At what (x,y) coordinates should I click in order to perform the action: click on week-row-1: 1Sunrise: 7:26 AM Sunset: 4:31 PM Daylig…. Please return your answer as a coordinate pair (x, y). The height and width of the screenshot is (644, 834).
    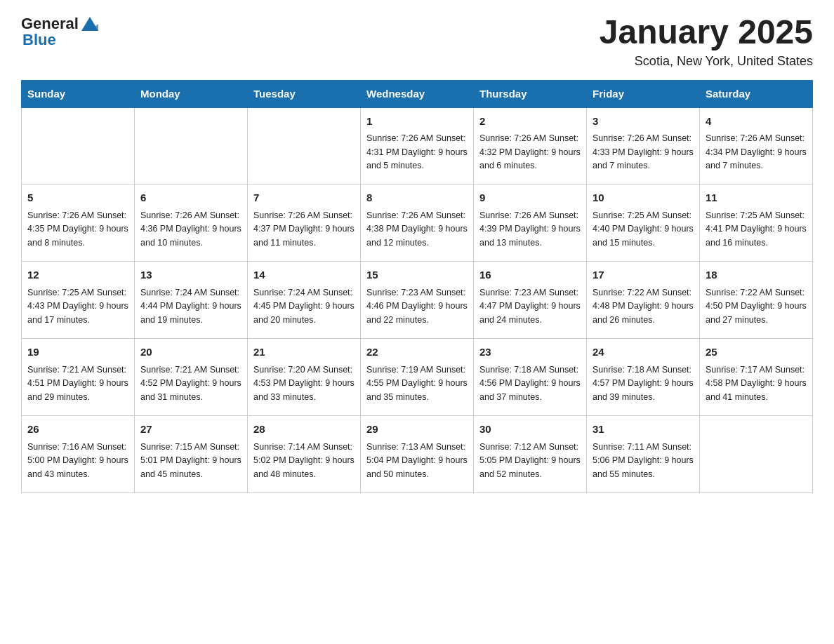
    Looking at the image, I should click on (417, 146).